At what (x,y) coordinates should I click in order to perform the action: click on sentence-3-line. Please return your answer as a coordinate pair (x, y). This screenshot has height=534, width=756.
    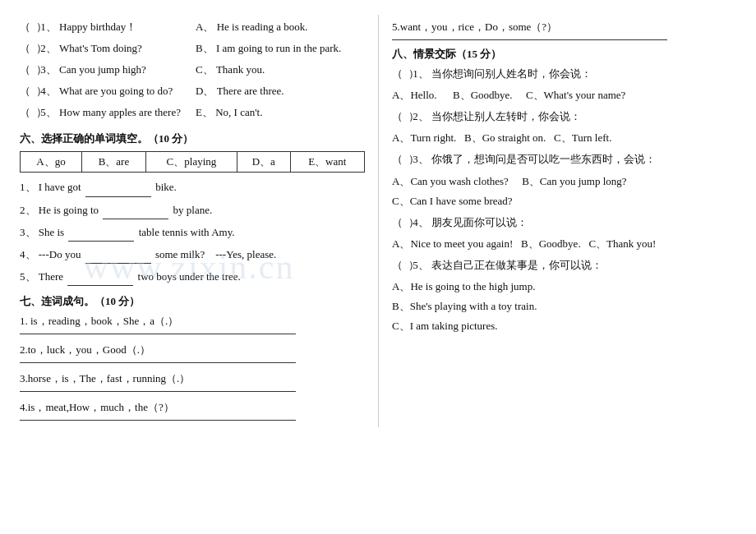
    Looking at the image, I should click on (158, 391).